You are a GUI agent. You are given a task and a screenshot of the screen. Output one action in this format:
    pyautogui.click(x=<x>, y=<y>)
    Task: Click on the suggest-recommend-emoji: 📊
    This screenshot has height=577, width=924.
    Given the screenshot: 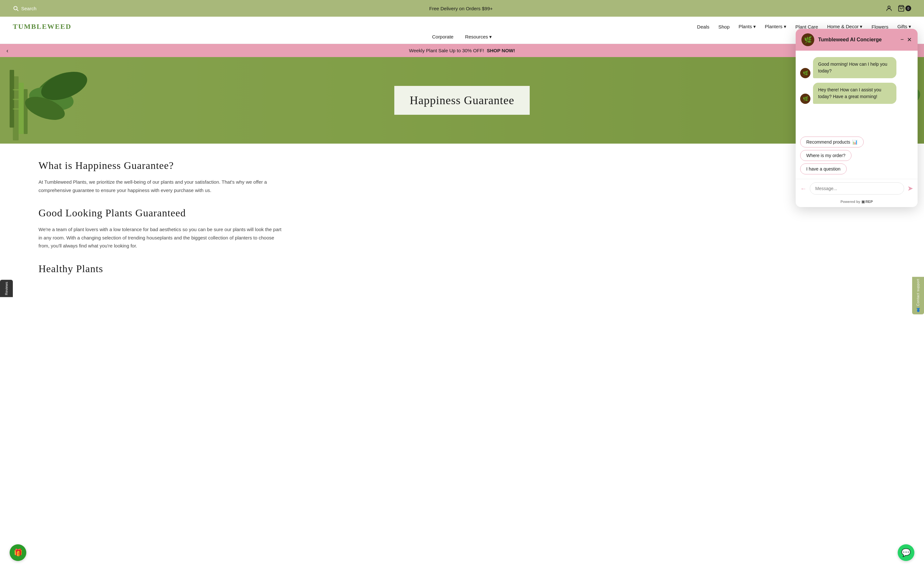 What is the action you would take?
    pyautogui.click(x=855, y=142)
    